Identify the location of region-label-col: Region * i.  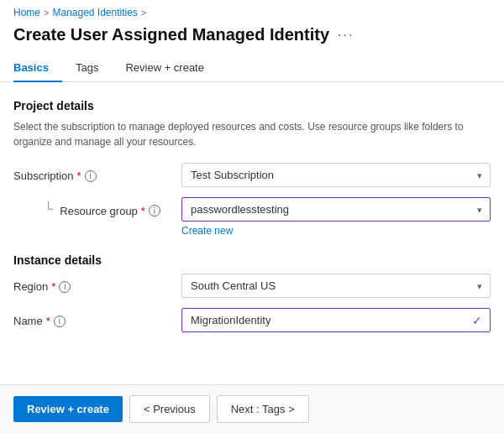
(97, 284).